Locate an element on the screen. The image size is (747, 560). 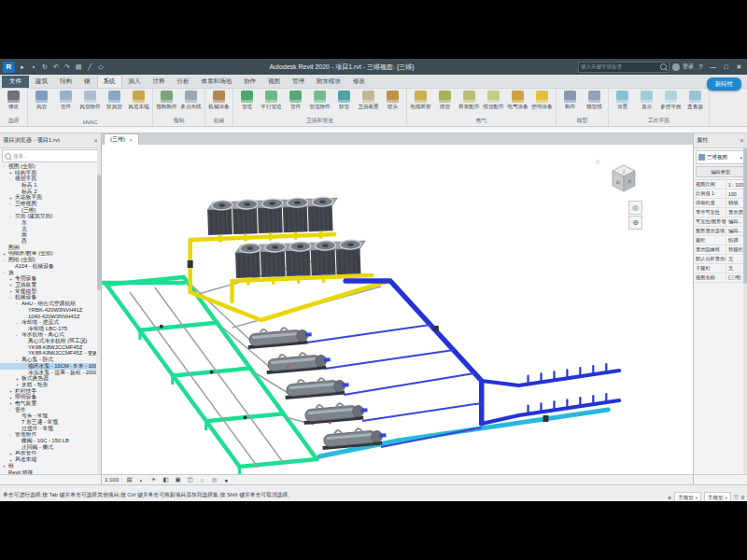
steering-wheel-icon: ◎ is located at coordinates (635, 207).